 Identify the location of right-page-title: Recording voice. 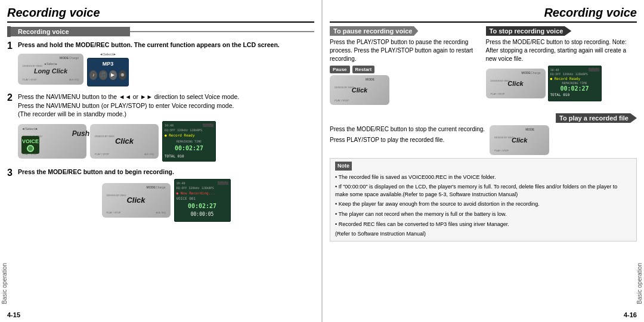
(483, 14).